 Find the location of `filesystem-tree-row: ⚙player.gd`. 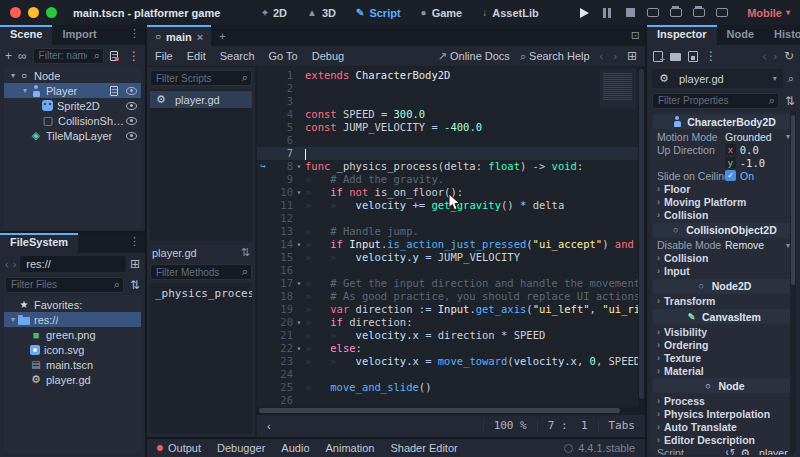

filesystem-tree-row: ⚙player.gd is located at coordinates (72, 380).